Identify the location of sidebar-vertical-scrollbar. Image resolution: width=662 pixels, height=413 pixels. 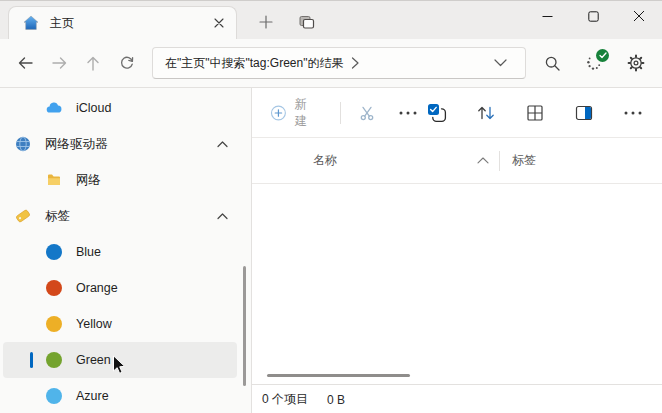
(244, 326).